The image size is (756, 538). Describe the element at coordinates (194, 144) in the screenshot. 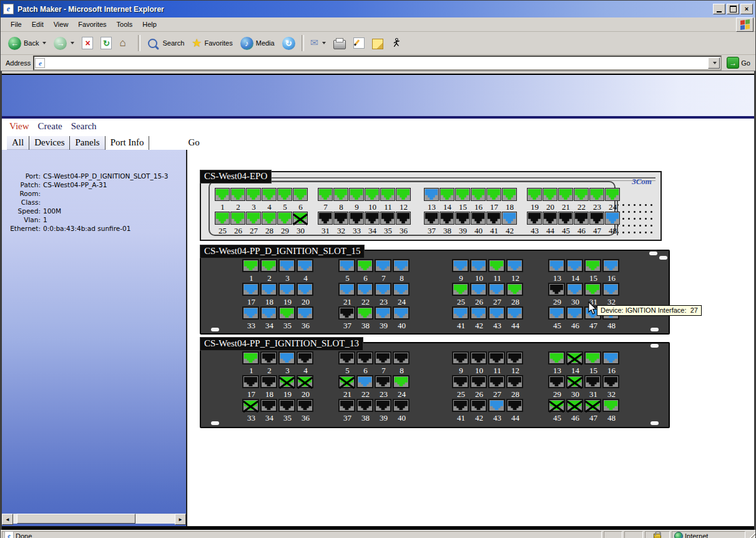

I see `tab-go-link: Go` at that location.